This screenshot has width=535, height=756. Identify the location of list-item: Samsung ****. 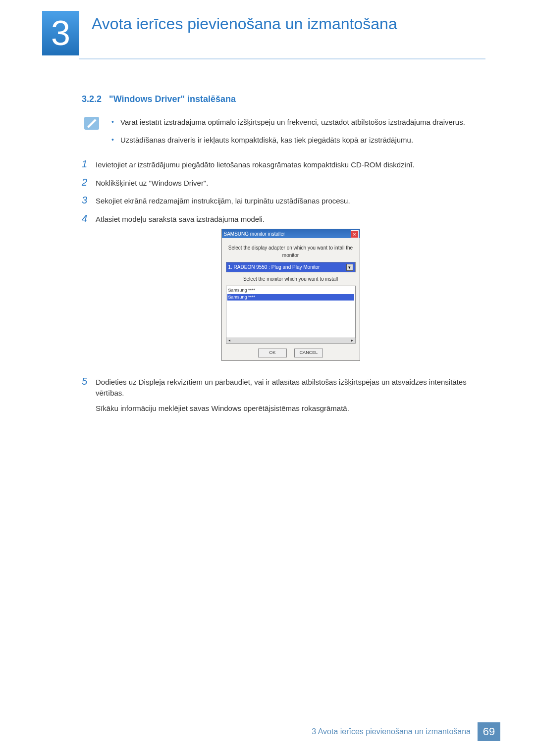
(291, 291).